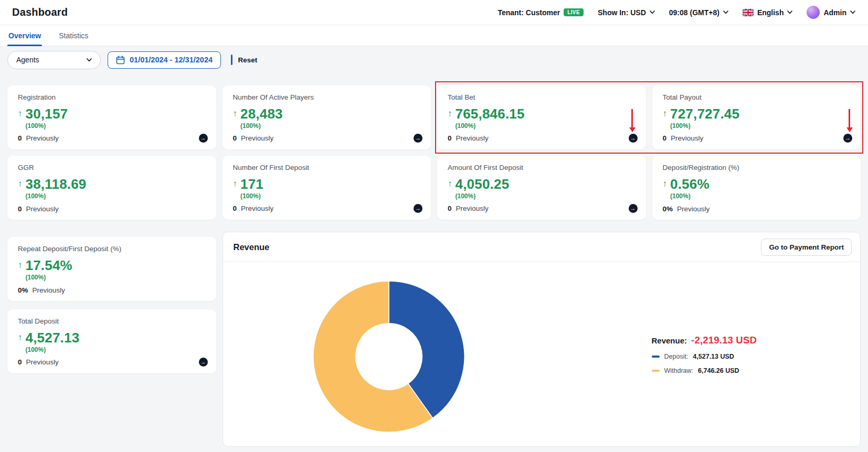  Describe the element at coordinates (704, 371) in the screenshot. I see `legend-item-withdraw: Withdraw: 6,746.26 USD` at that location.